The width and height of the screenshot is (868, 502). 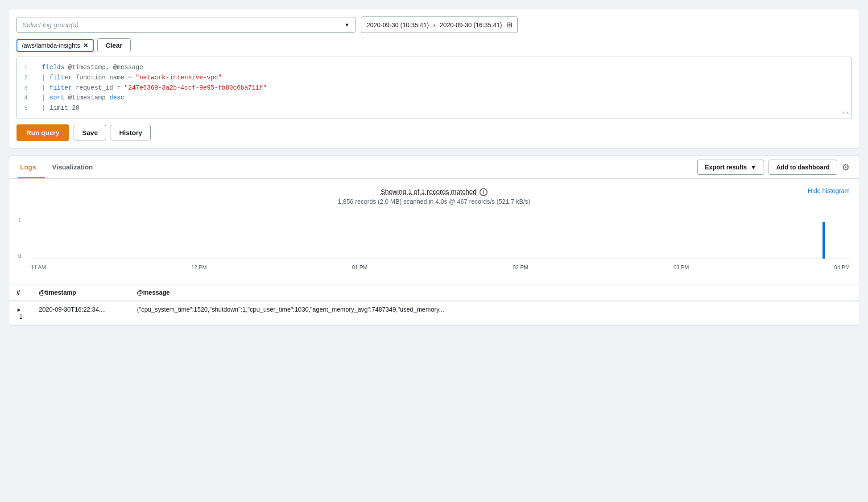 I want to click on tab-visualization: Visualization, so click(x=76, y=167).